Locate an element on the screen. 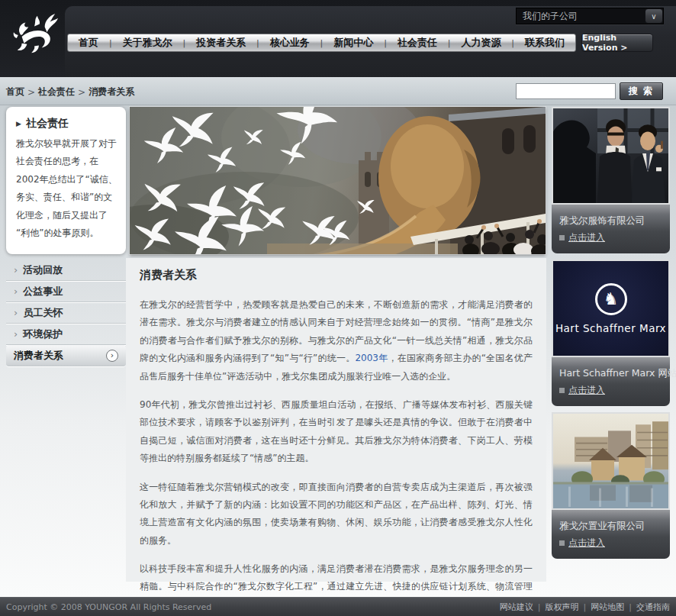 The width and height of the screenshot is (676, 616). sidebar-item-environmental-protection: › 环境保护 is located at coordinates (66, 334).